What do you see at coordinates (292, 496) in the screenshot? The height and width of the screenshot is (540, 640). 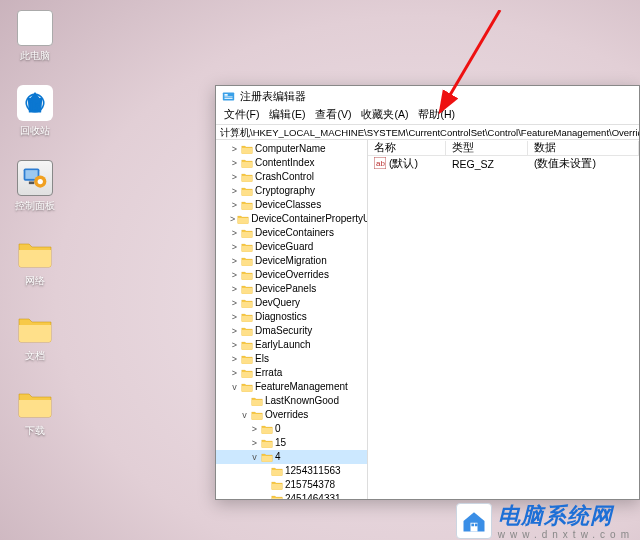 I see `tree-node: 2451464331` at bounding box center [292, 496].